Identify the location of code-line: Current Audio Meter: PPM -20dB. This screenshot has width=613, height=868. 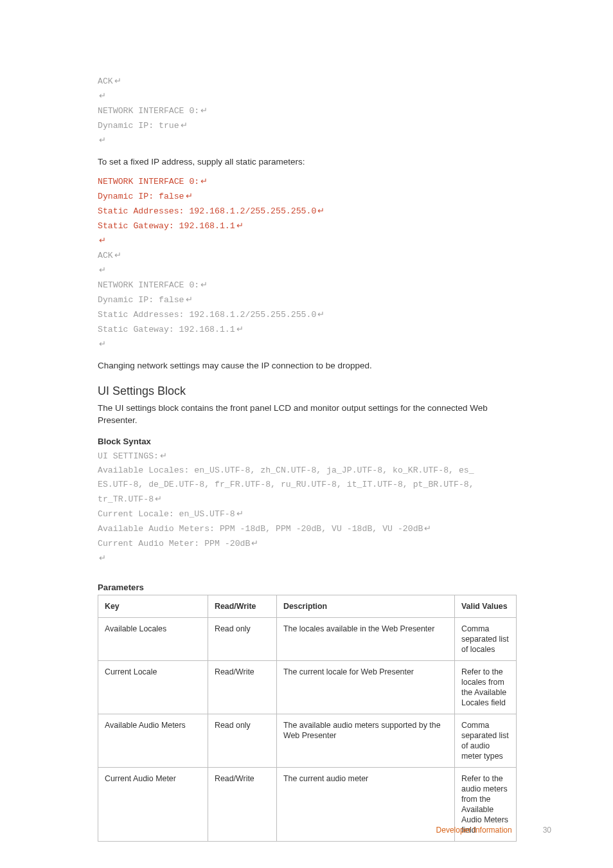
(173, 544).